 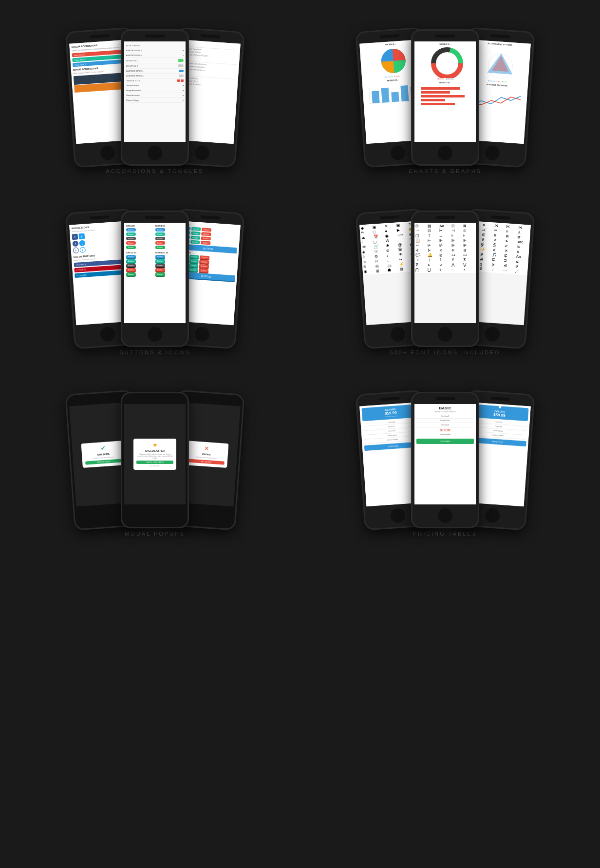 What do you see at coordinates (445, 442) in the screenshot?
I see `basic-purchase-btn: PURCHASE` at bounding box center [445, 442].